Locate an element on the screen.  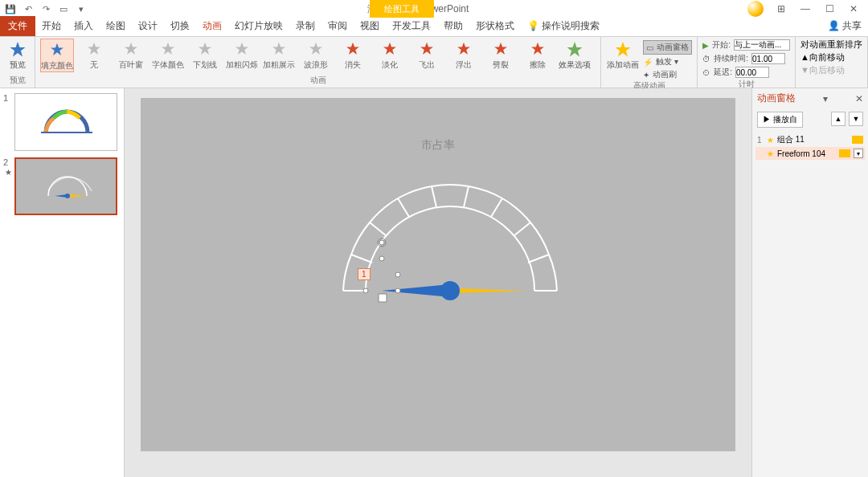
move-earlier-button: ▲向前移动 is located at coordinates (823, 58).